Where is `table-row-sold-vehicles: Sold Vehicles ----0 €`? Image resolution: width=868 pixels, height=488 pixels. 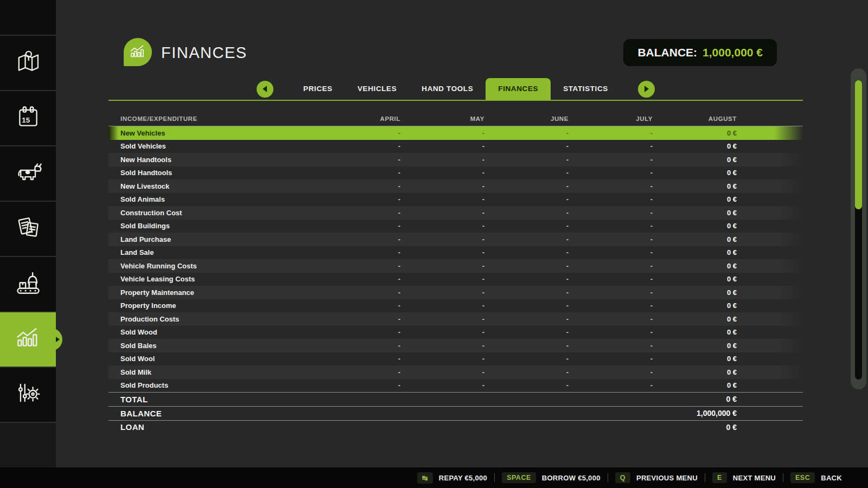 table-row-sold-vehicles: Sold Vehicles ----0 € is located at coordinates (456, 146).